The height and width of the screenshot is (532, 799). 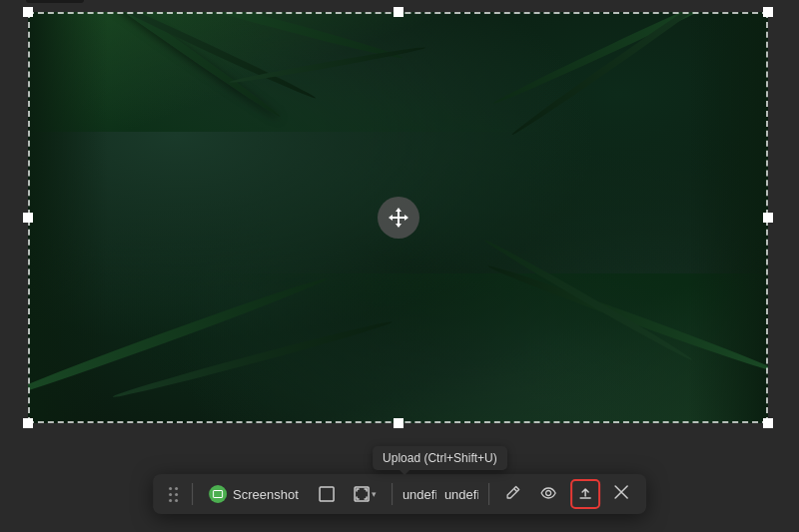 I want to click on height-input, so click(x=461, y=495).